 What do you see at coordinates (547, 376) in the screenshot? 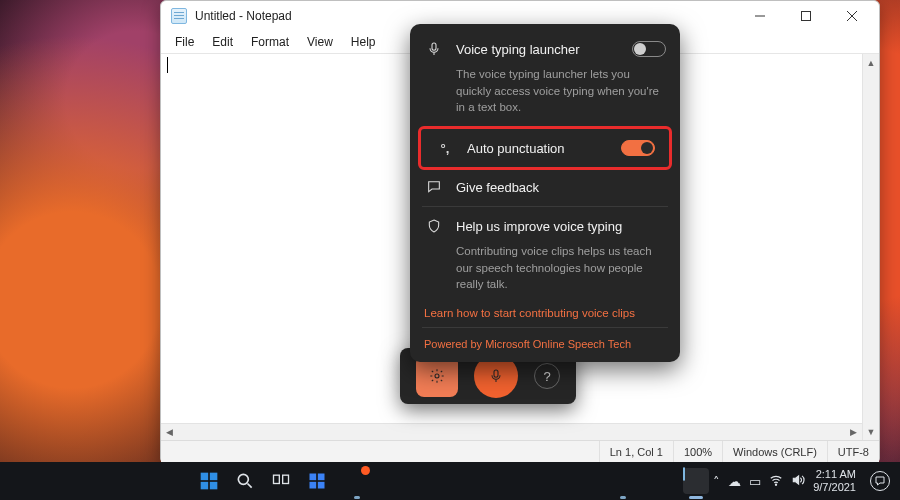
I see `voice-help-button: ?` at bounding box center [547, 376].